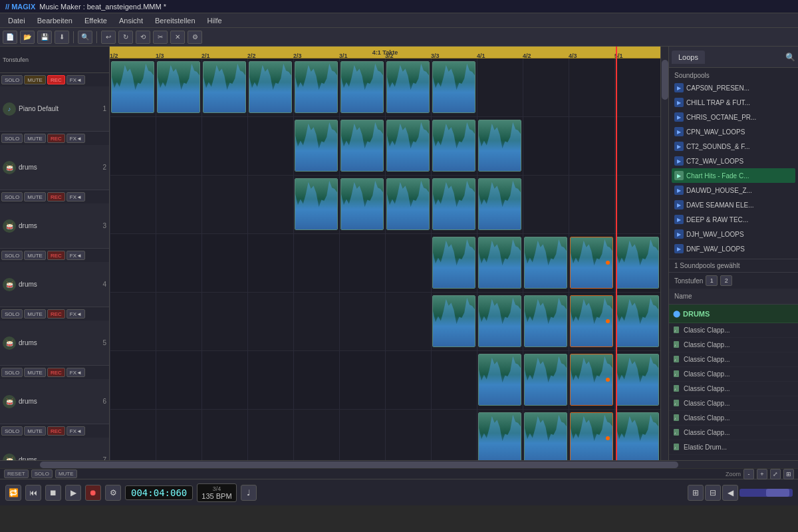  I want to click on toolbar-save: 💾, so click(45, 37).